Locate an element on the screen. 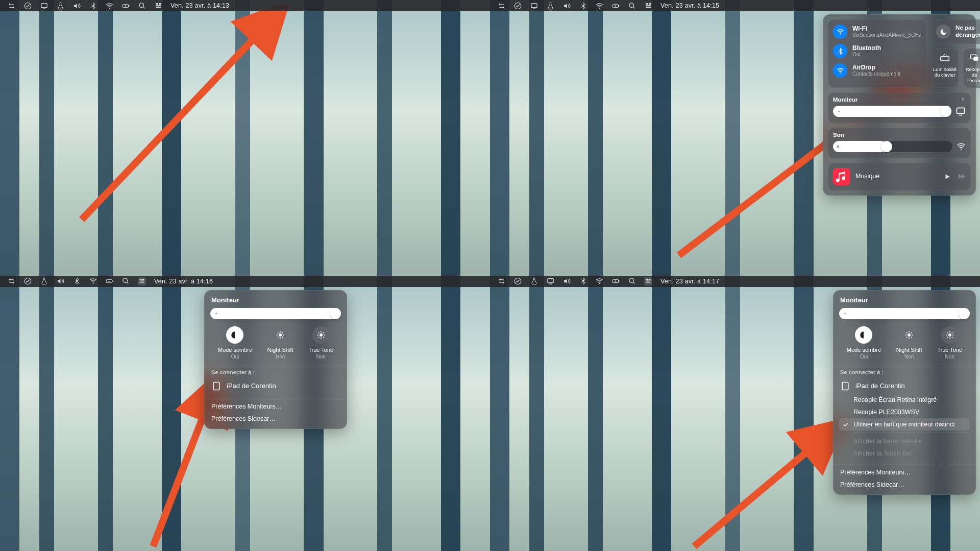  mirror-icon is located at coordinates (974, 58).